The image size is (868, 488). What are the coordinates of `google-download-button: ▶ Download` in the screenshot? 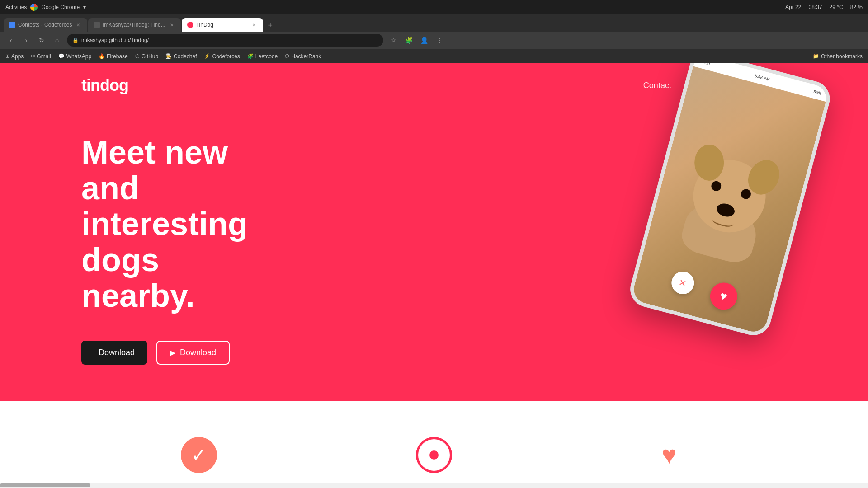 It's located at (193, 352).